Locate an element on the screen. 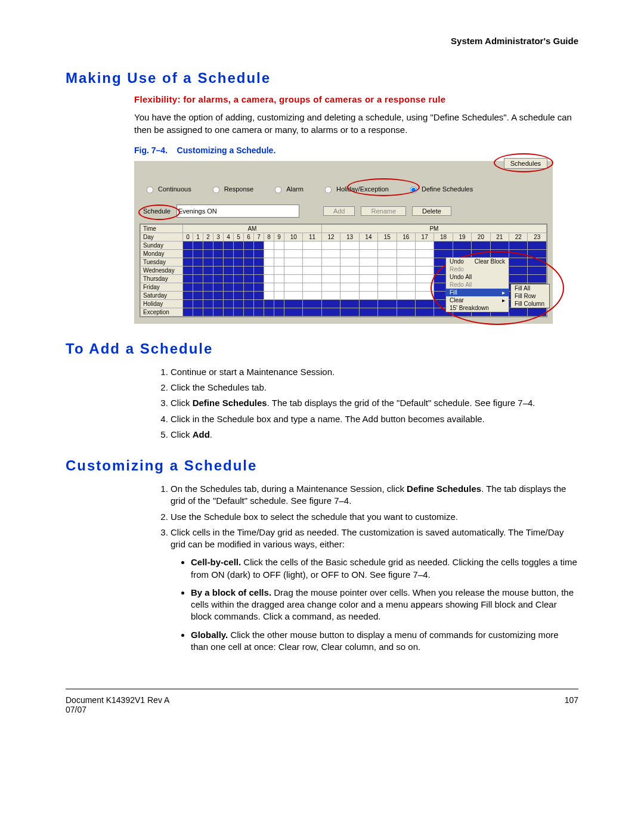 Image resolution: width=644 pixels, height=833 pixels. ctx-fill-column: Fill Column is located at coordinates (530, 304).